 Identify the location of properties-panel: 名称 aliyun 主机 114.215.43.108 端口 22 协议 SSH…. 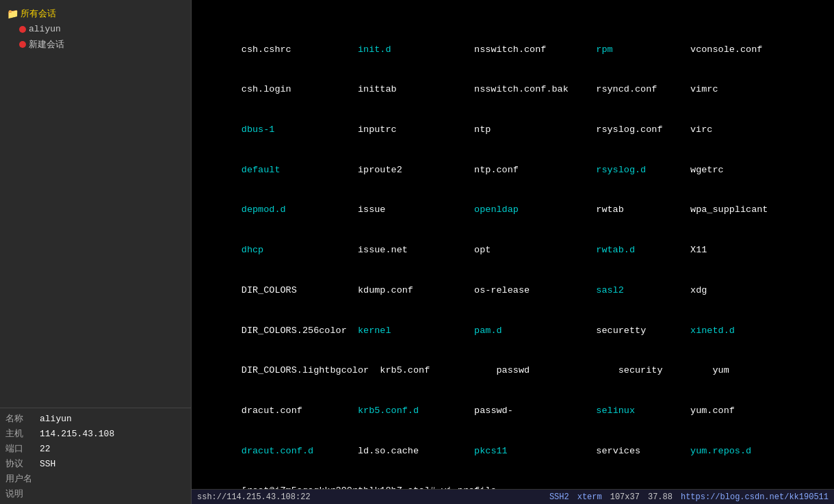
(96, 455).